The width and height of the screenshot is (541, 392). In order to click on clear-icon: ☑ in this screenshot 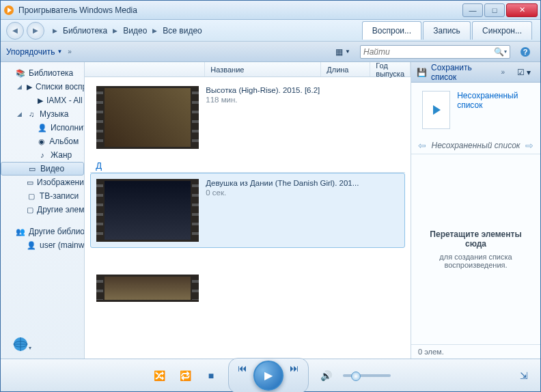, I will do `click(521, 72)`.